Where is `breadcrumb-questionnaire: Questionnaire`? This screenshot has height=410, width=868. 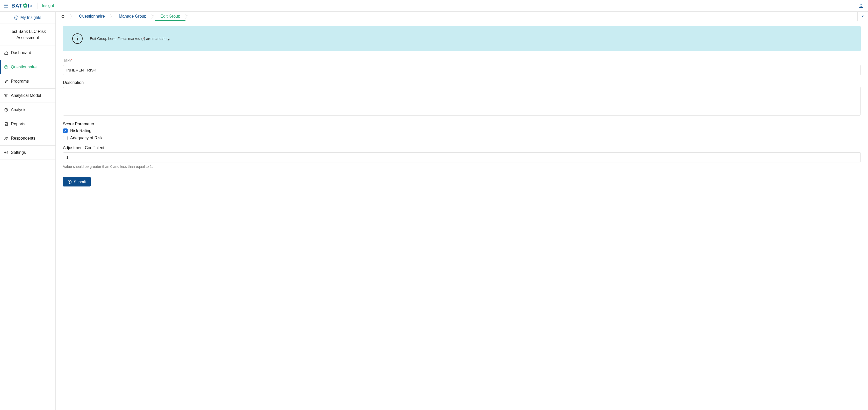 breadcrumb-questionnaire: Questionnaire is located at coordinates (92, 16).